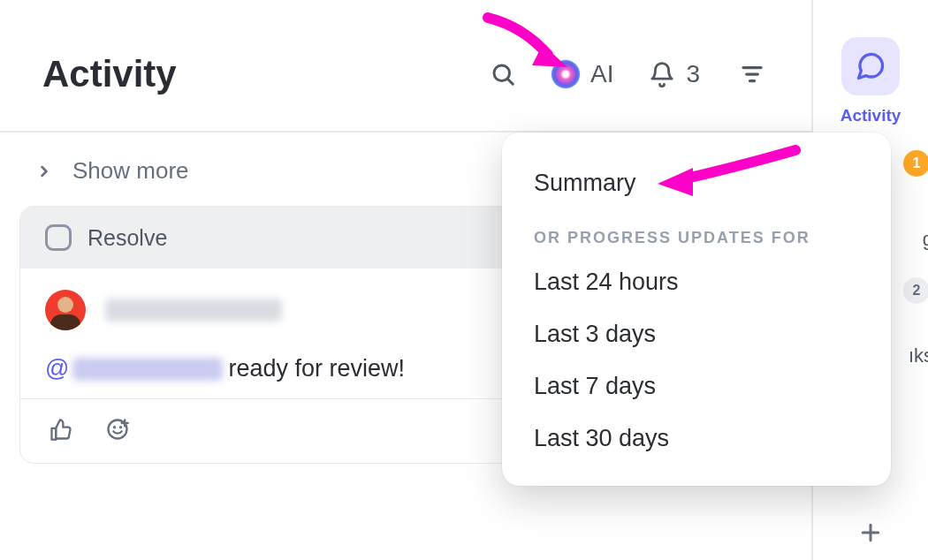 This screenshot has height=560, width=928. What do you see at coordinates (110, 74) in the screenshot?
I see `page-title: Activity` at bounding box center [110, 74].